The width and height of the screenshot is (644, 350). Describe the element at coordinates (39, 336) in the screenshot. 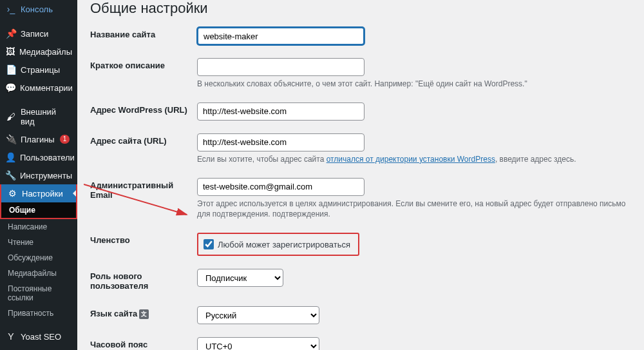

I see `sidebar-item-yoast: YYoast SEO` at that location.